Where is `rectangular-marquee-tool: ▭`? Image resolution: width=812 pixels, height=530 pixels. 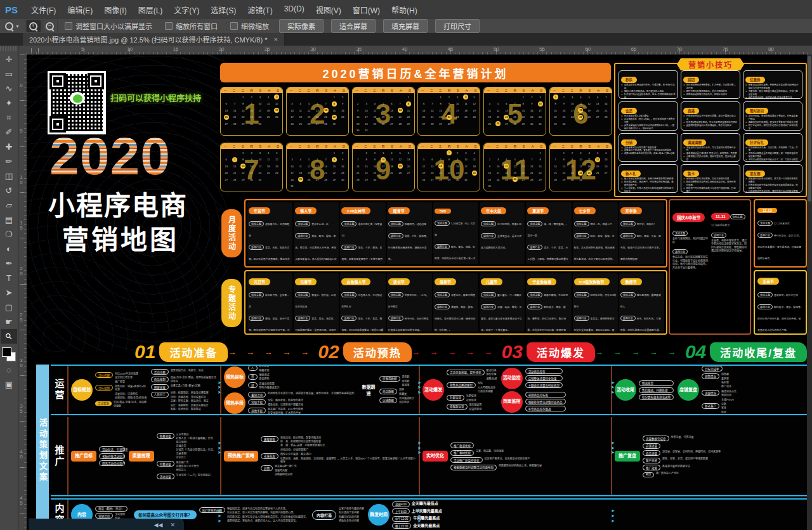
rectangular-marquee-tool: ▭ is located at coordinates (9, 74).